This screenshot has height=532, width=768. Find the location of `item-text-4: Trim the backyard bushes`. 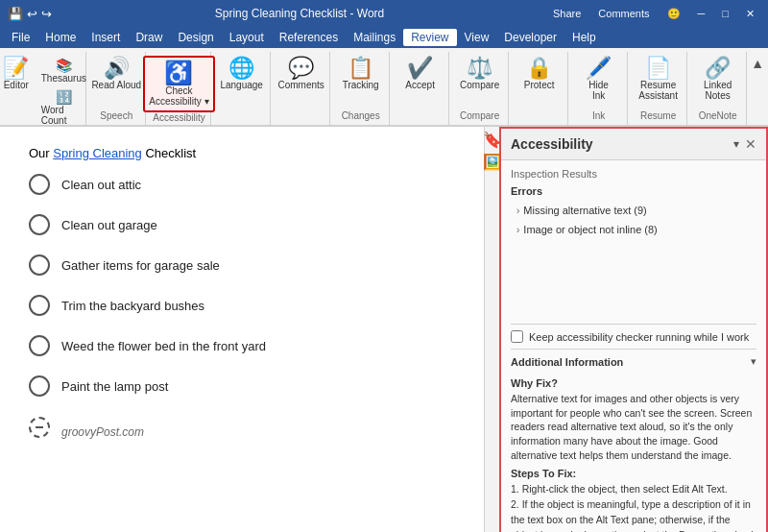

item-text-4: Trim the backyard bushes is located at coordinates (132, 305).